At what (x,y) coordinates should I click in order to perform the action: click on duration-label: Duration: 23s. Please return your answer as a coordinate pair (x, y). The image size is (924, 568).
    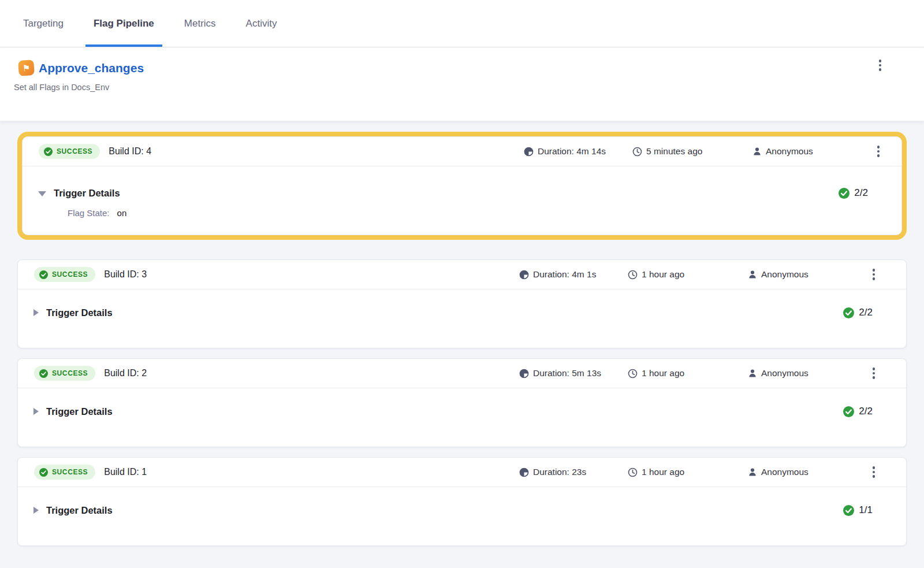
    Looking at the image, I should click on (560, 472).